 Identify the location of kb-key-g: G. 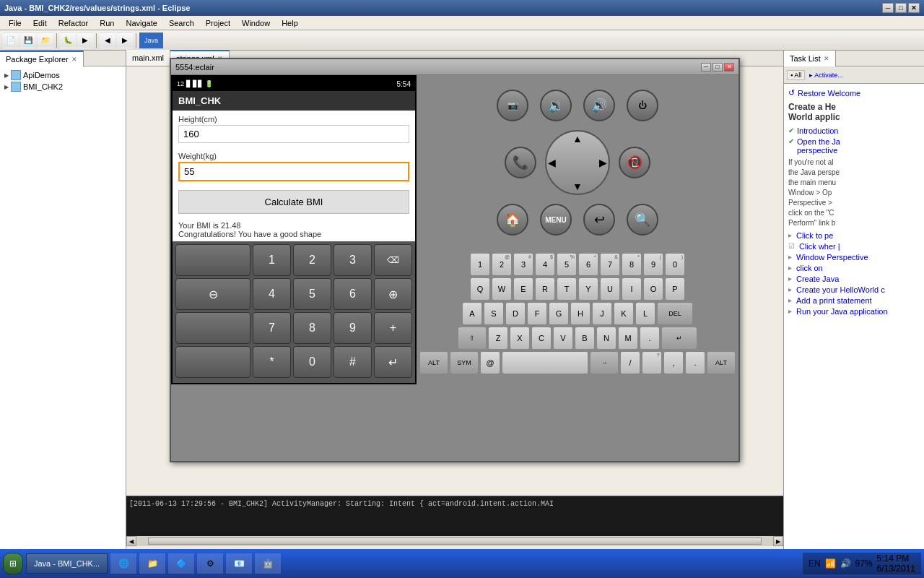
(559, 314).